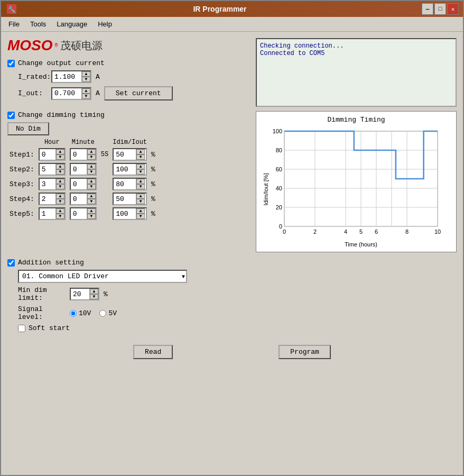  I want to click on step-3-minute-spinbox: ▲ ▼, so click(83, 184).